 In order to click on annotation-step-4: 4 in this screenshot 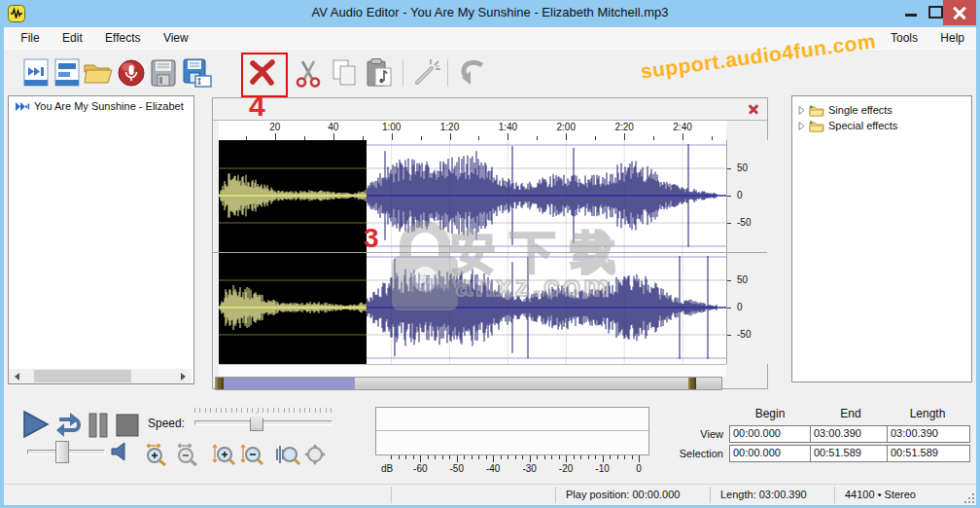, I will do `click(257, 106)`.